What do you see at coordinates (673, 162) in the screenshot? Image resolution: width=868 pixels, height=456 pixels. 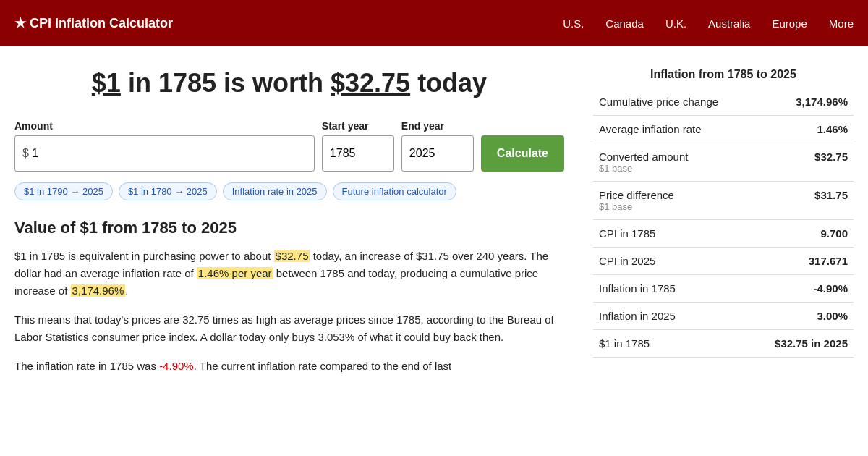 I see `stat-label: Converted amount$1 base` at bounding box center [673, 162].